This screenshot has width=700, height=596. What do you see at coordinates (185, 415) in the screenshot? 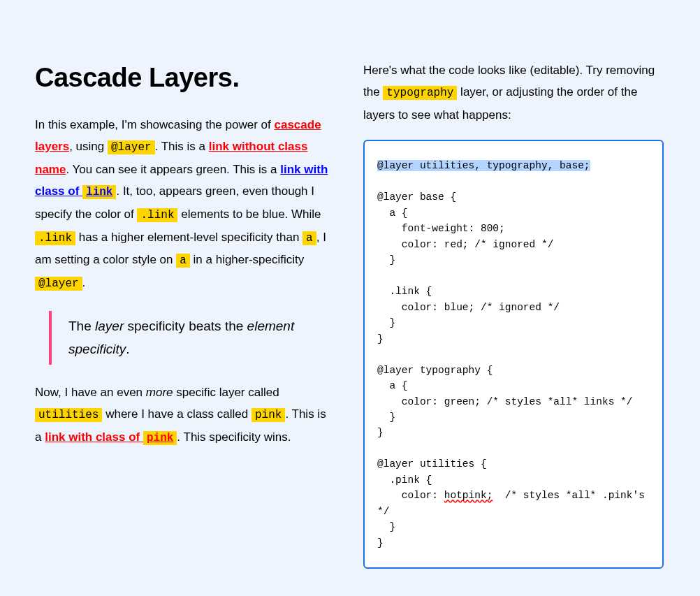
I see `paragraph-2: Now, I have an even more specific layer …` at bounding box center [185, 415].